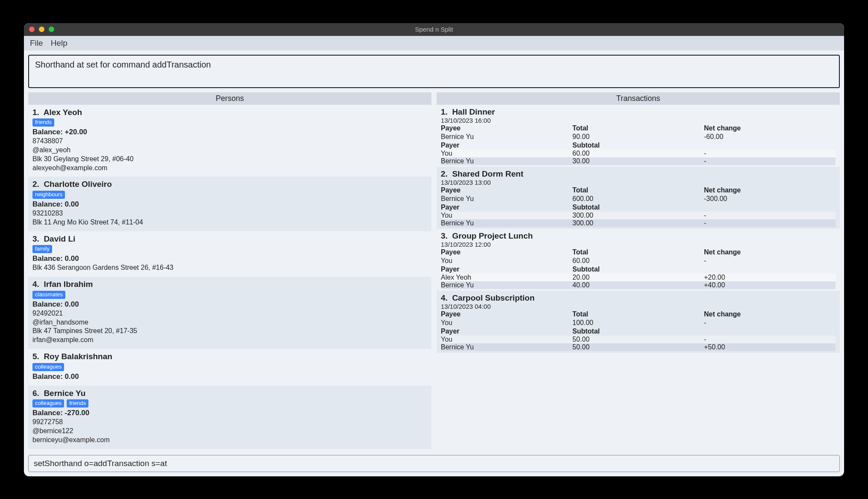 This screenshot has height=499, width=868. Describe the element at coordinates (770, 199) in the screenshot. I see `payee-net: -300.00` at that location.